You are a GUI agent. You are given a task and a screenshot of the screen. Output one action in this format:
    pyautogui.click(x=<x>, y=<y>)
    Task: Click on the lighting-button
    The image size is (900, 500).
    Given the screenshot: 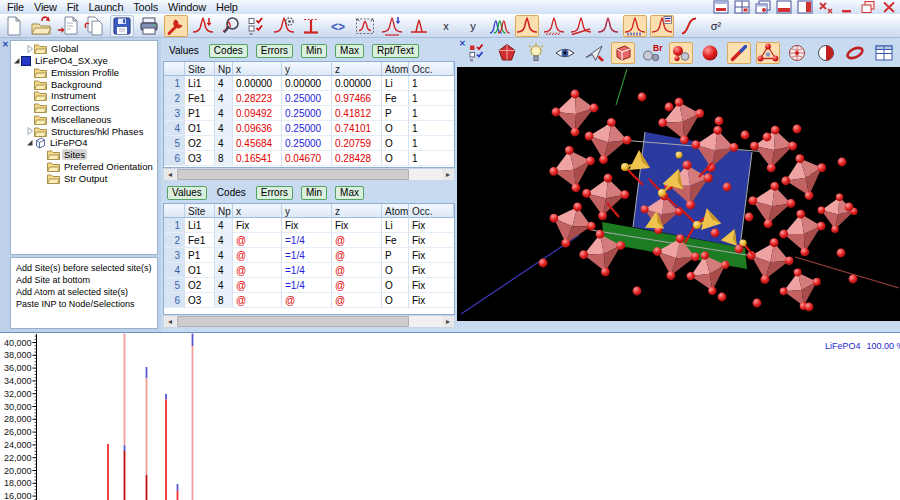 What is the action you would take?
    pyautogui.click(x=536, y=53)
    